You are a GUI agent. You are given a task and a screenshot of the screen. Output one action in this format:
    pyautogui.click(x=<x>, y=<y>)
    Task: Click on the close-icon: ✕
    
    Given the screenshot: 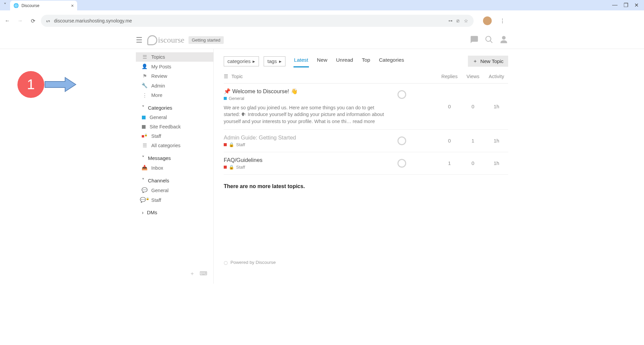 What is the action you would take?
    pyautogui.click(x=637, y=5)
    